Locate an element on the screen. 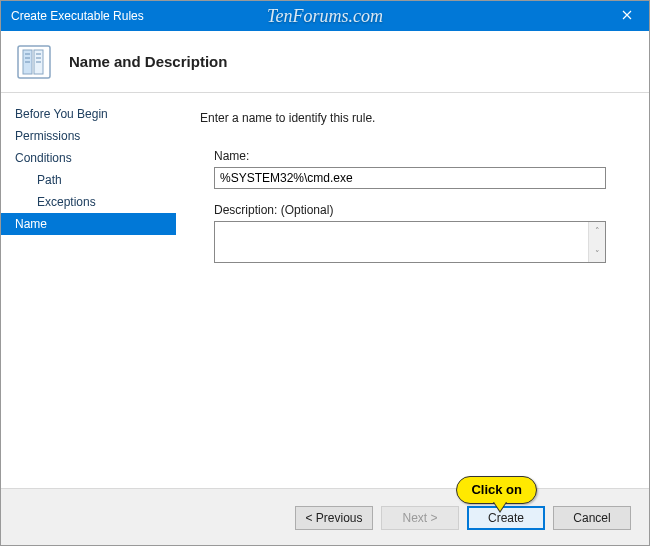  nav-conditions: Conditions is located at coordinates (88, 158).